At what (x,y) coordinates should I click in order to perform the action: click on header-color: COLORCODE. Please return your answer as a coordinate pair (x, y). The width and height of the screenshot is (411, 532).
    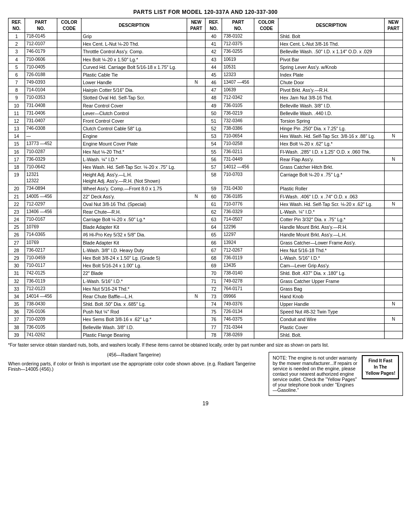
    Looking at the image, I should click on (69, 26).